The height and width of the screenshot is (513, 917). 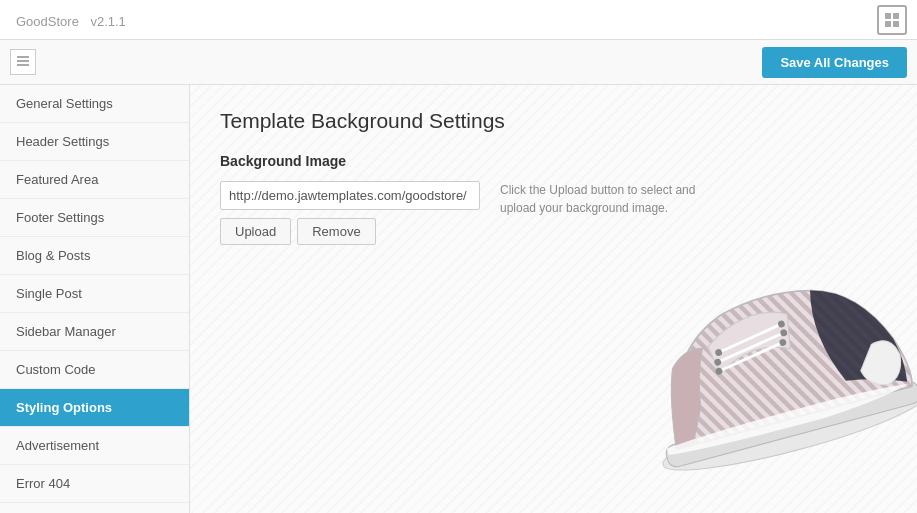 I want to click on sidebar-item-error-404: Error 404, so click(x=94, y=484).